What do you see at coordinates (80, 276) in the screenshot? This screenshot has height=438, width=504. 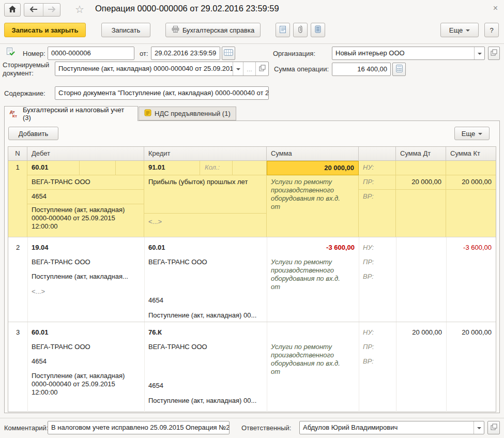 I see `debit-subconto2: Поступление (акт, накладная...` at bounding box center [80, 276].